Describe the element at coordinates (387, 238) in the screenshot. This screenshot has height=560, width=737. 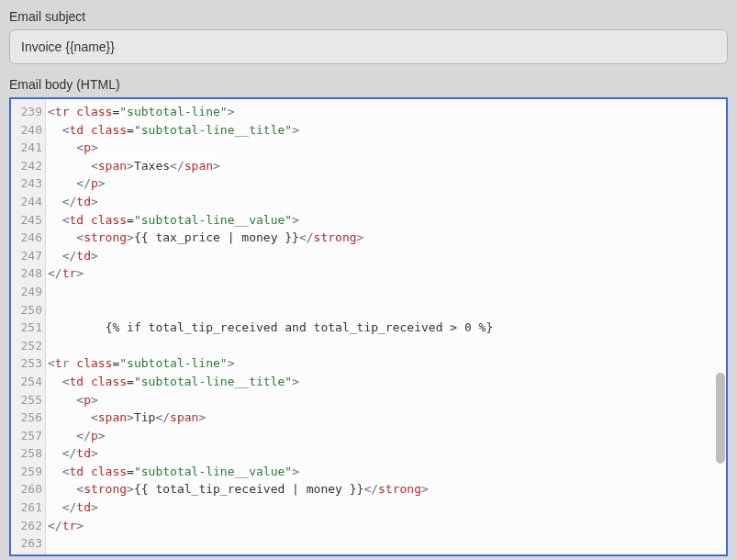
I see `code-line: <strong>{{ tax_price | money }}</strong>` at that location.